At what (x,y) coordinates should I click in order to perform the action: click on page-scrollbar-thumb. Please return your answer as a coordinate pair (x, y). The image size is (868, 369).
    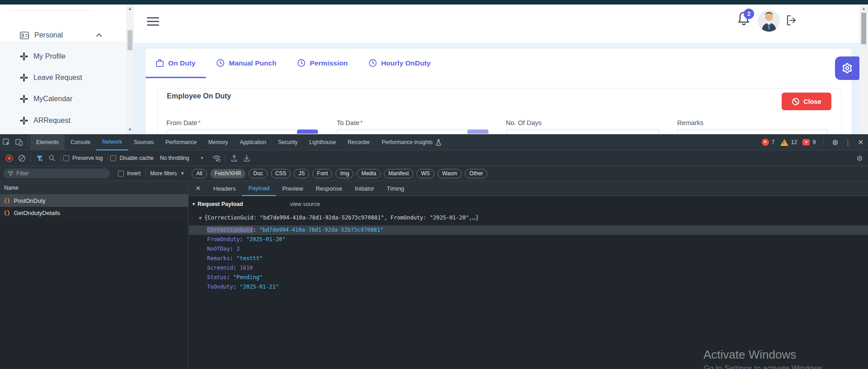
    Looking at the image, I should click on (863, 28).